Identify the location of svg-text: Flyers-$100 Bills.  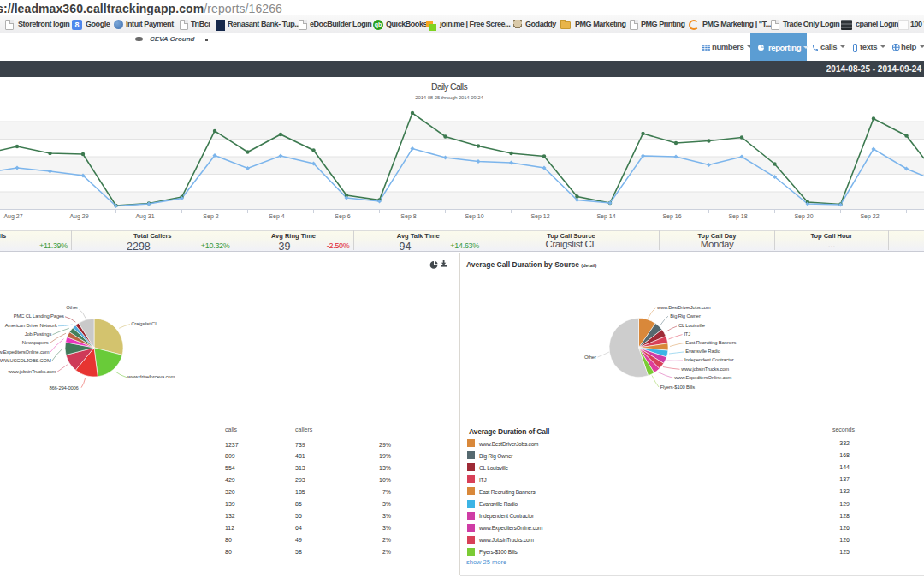
(678, 387).